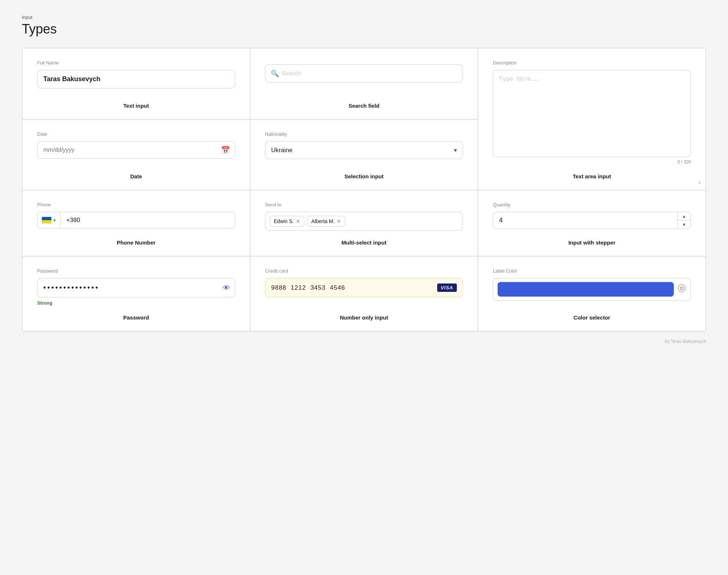 This screenshot has width=728, height=575. What do you see at coordinates (298, 288) in the screenshot?
I see `card-group-2: 1212` at bounding box center [298, 288].